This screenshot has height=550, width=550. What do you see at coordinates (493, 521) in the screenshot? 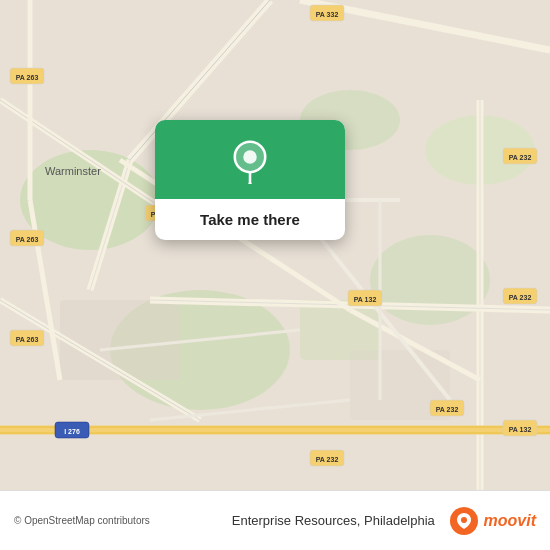
I see `moovit-logo: moovit` at bounding box center [493, 521].